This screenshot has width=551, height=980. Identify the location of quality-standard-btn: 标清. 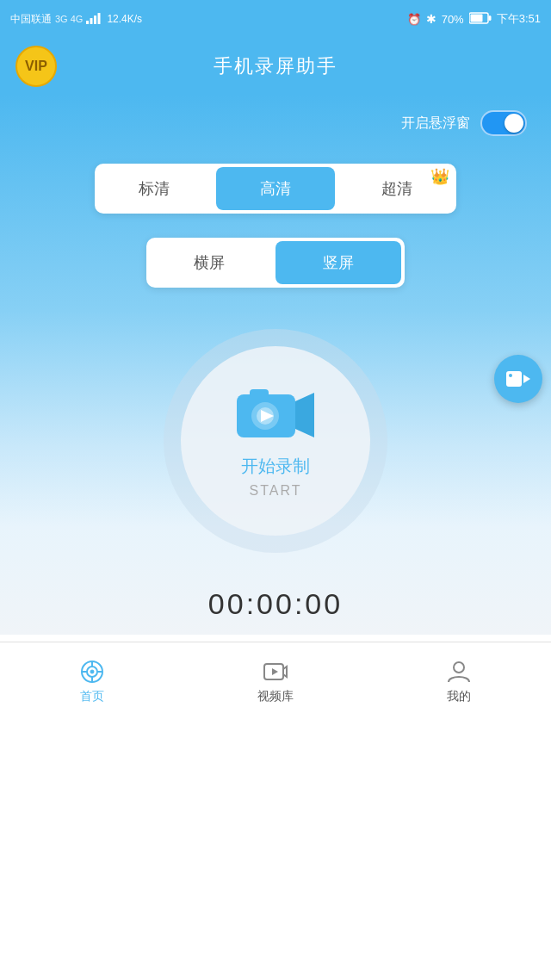
(153, 189).